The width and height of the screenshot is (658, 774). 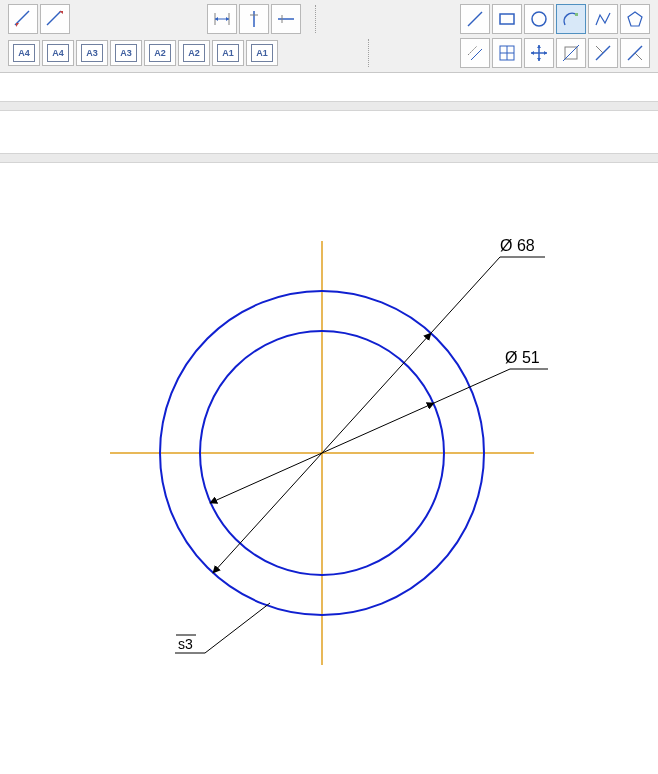 What do you see at coordinates (507, 53) in the screenshot?
I see `grid-icon` at bounding box center [507, 53].